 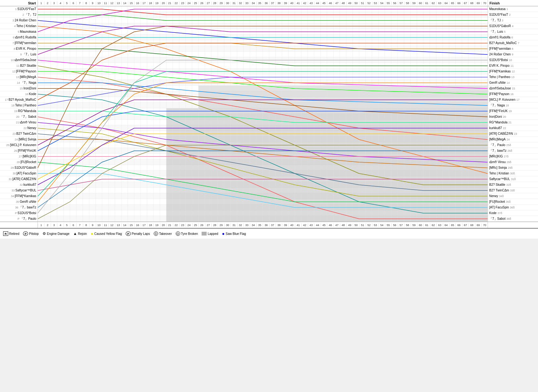 What do you see at coordinates (269, 233) in the screenshot?
I see `legend-area: R Retired P Pitstop ⚙ Engine Damage ▲ Re…` at bounding box center [269, 233].